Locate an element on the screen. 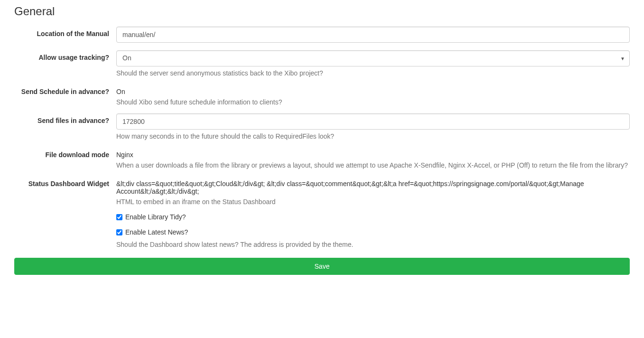  latest-news-label: Enable Latest News? is located at coordinates (157, 232).